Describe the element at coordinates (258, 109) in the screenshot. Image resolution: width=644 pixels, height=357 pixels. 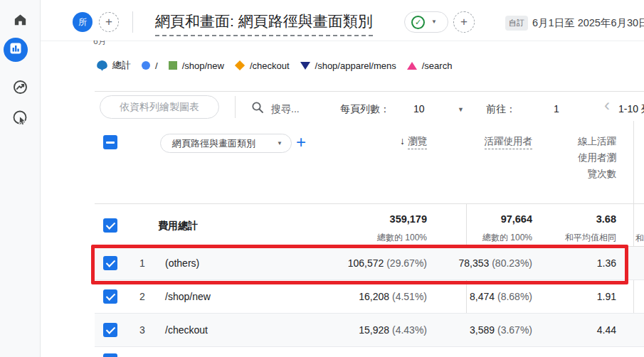
I see `search-icon` at that location.